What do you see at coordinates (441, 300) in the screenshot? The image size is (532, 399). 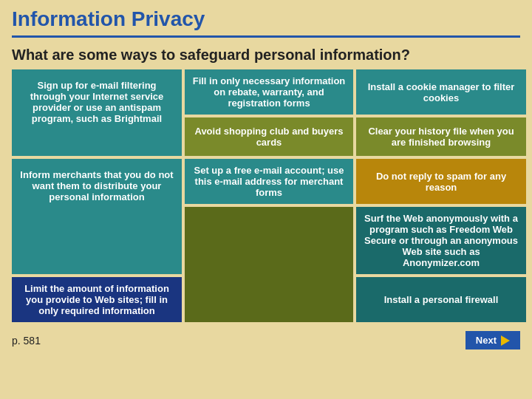 I see `cell-personal-firewall: Install a personal firewall` at bounding box center [441, 300].